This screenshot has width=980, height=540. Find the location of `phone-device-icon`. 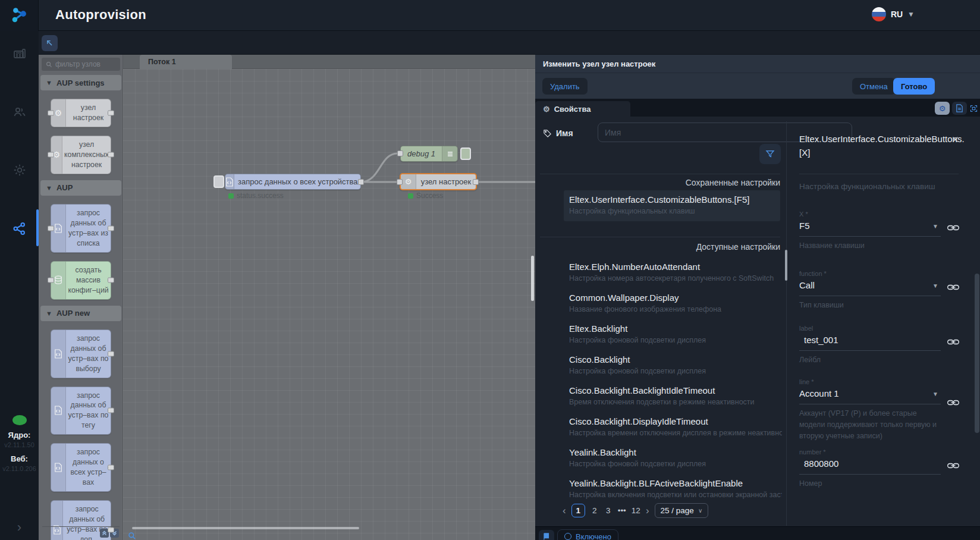

phone-device-icon is located at coordinates (20, 54).